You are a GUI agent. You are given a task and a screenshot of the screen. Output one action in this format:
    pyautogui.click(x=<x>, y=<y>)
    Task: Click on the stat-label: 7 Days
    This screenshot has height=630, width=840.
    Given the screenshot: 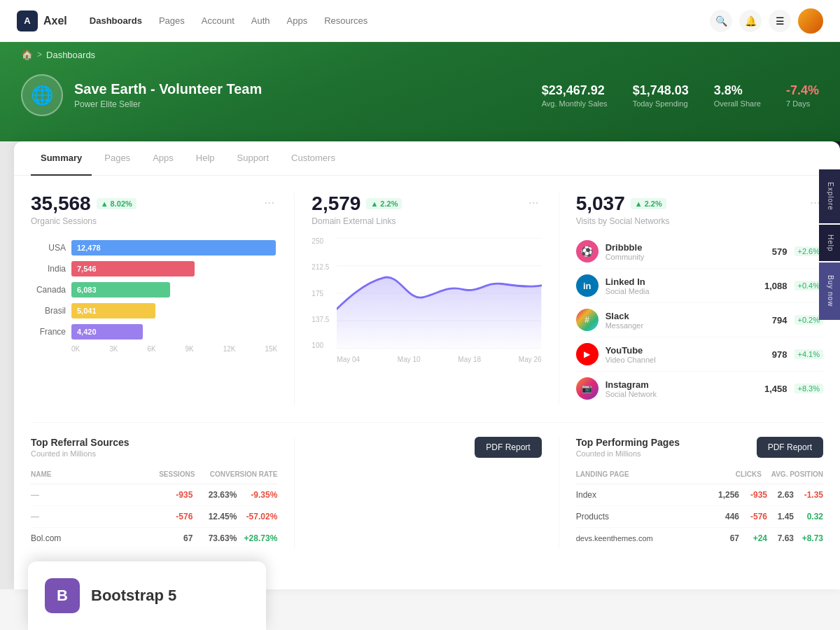 What is the action you would take?
    pyautogui.click(x=802, y=104)
    